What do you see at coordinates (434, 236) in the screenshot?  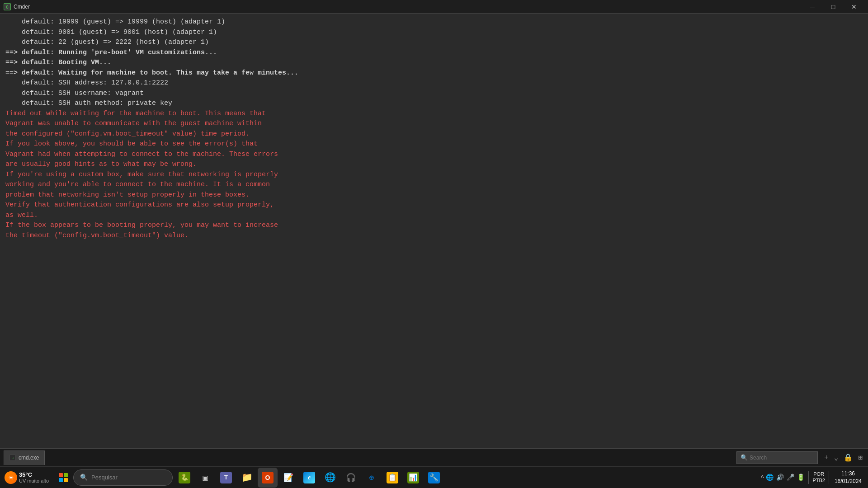 I see `terminal-line: the timeout ("config.vm.boot_timeout") v…` at bounding box center [434, 236].